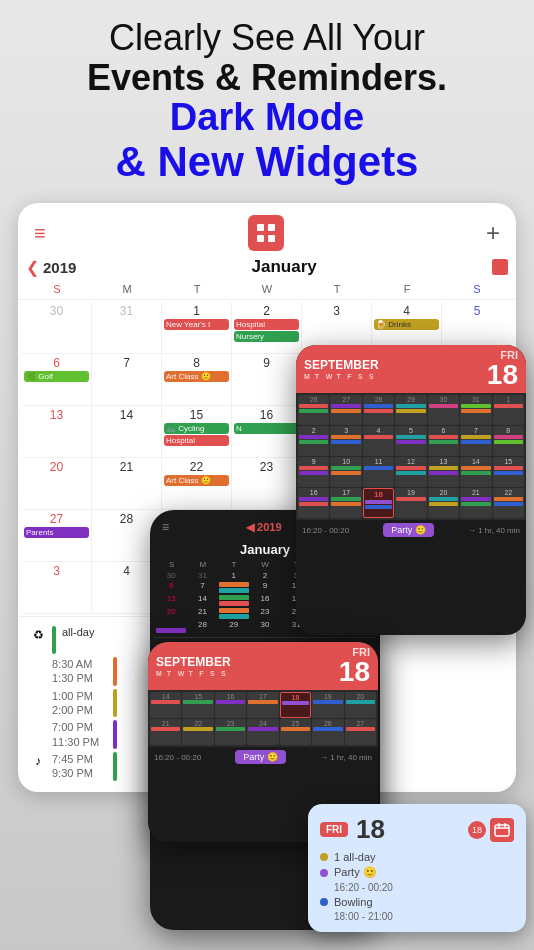 The image size is (534, 950). What do you see at coordinates (60, 268) in the screenshot?
I see `year-label: 2019` at bounding box center [60, 268].